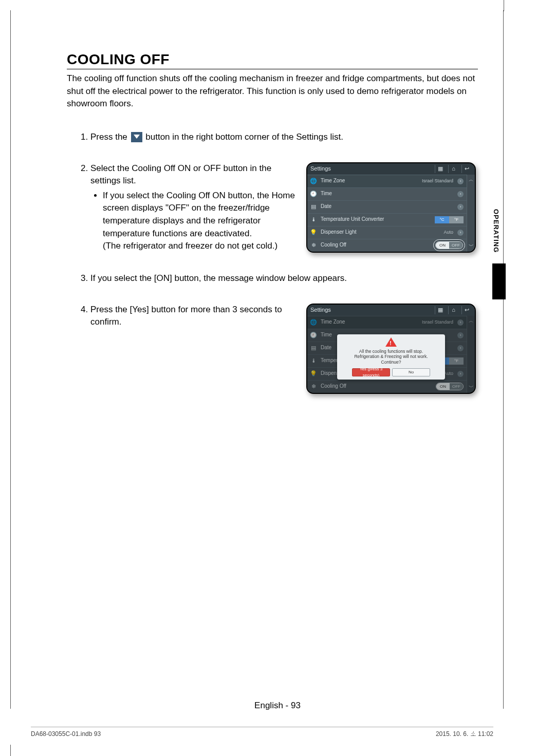 Image resolution: width=555 pixels, height=756 pixels. Describe the element at coordinates (186, 316) in the screenshot. I see `step-4-text: Press the [Yes] button for more than 3 s…` at that location.